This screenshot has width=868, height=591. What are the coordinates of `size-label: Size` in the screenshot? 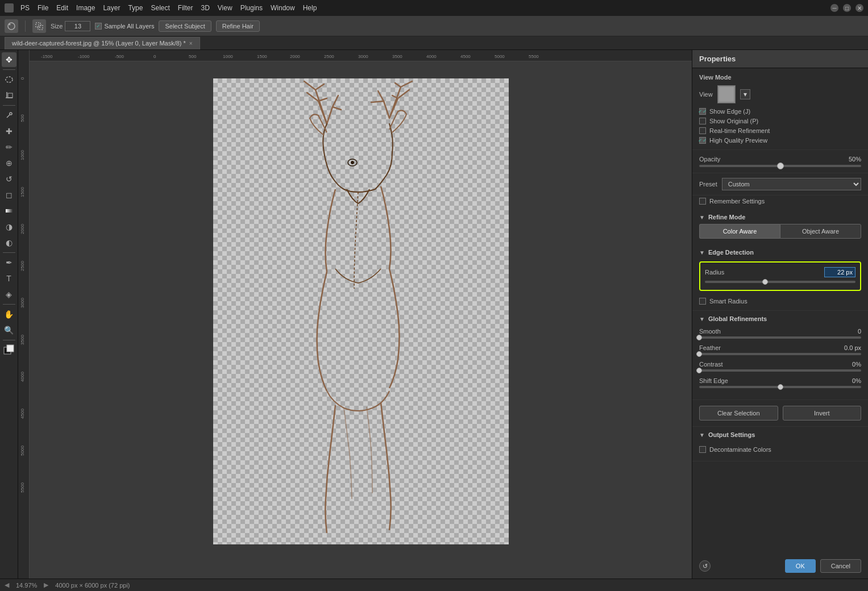 It's located at (57, 26).